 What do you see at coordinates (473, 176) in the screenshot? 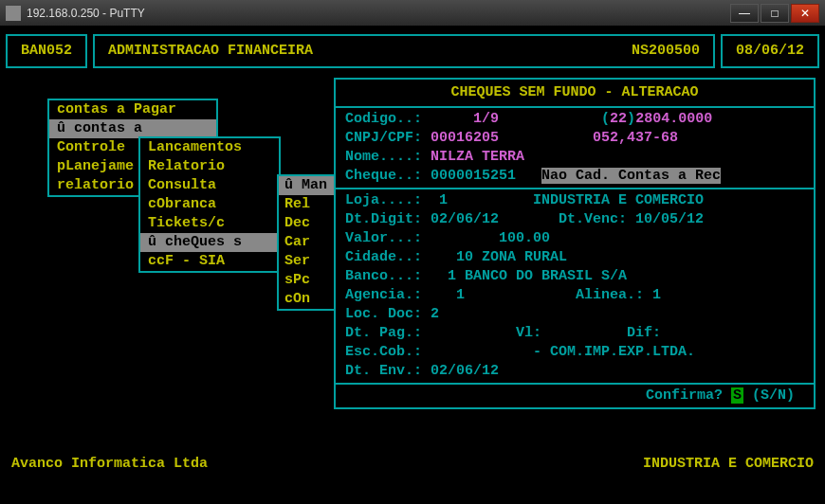
I see `cheque-value: 0000015251` at bounding box center [473, 176].